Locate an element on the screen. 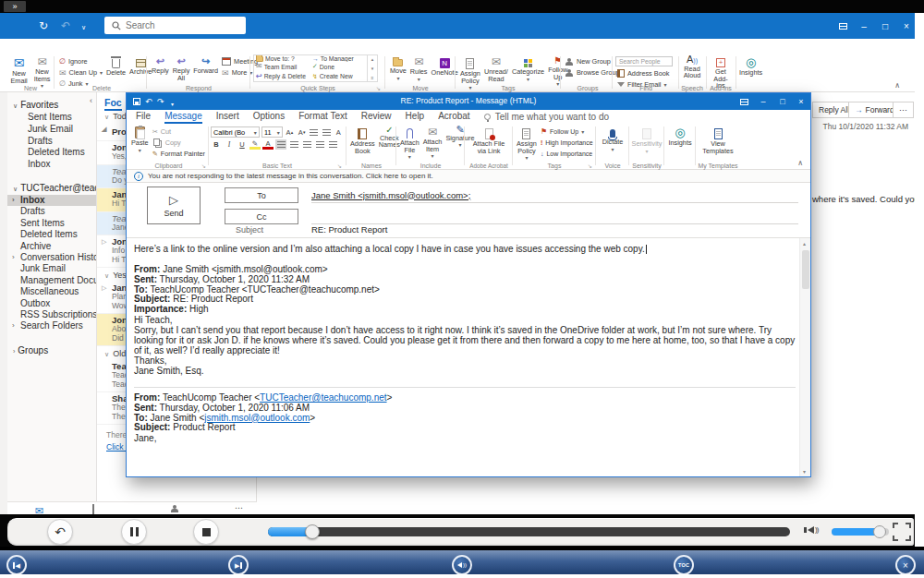  scroll-down-icon: ▾ is located at coordinates (804, 471).